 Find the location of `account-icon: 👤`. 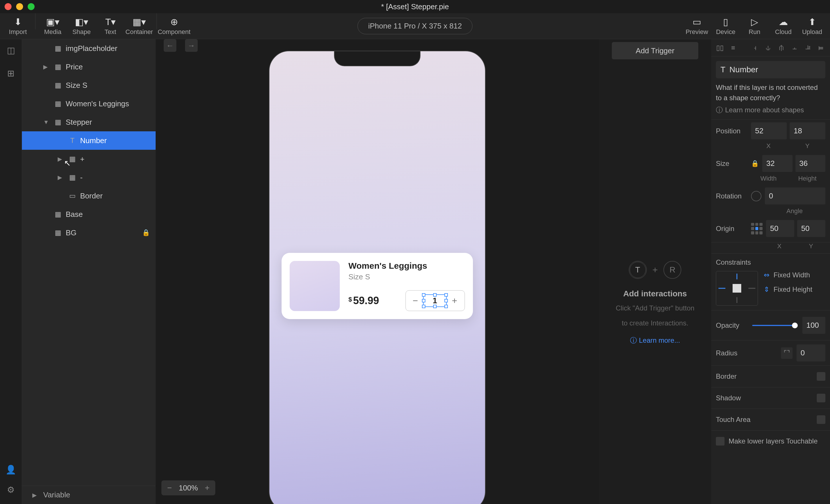

account-icon: 👤 is located at coordinates (11, 469).